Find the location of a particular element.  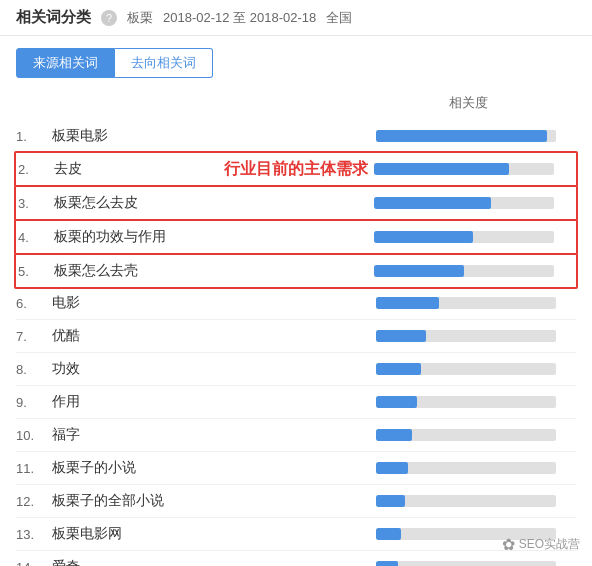

row-number: 7. is located at coordinates (34, 336).